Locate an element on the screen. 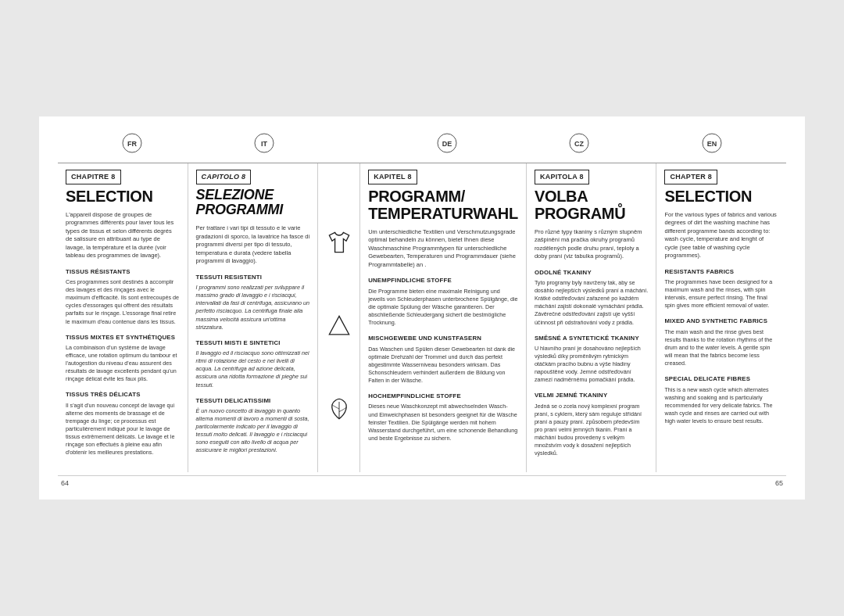  subsection-cz-1: SMĚSNÉ A SYNTETICKÉ TKANINY U hlavního p… is located at coordinates (592, 360).